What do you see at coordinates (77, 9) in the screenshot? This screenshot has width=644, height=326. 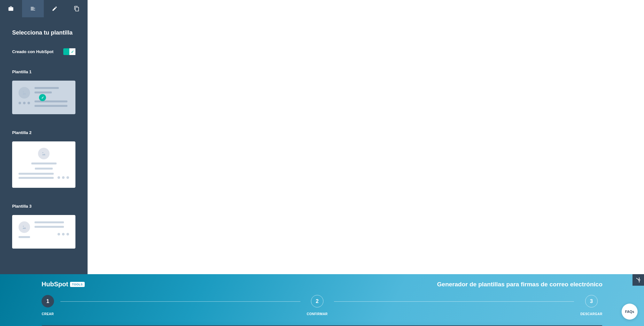 I see `tab-copy` at bounding box center [77, 9].